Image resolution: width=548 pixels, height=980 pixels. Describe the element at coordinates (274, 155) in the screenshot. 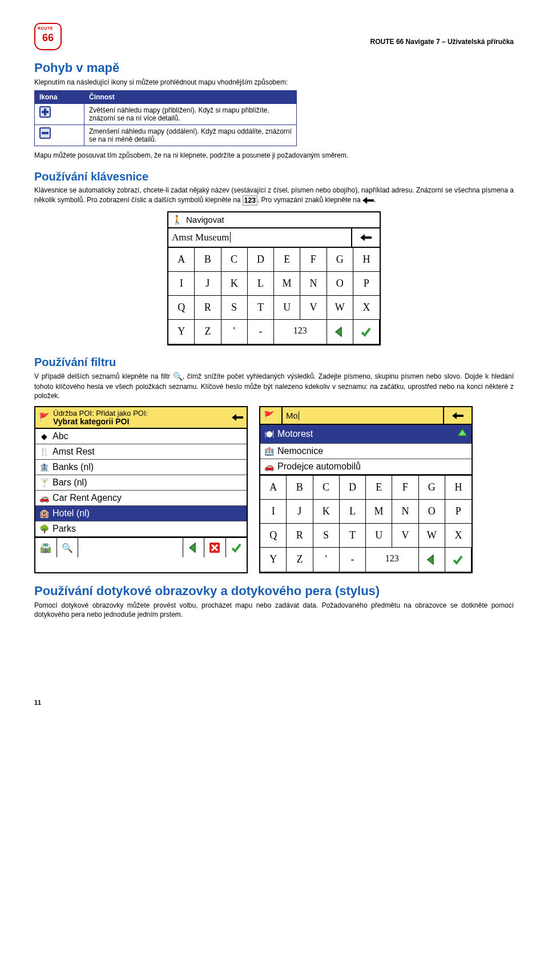

I see `map-move-note: Mapu můžete posouvat tím způsobem, že na…` at that location.